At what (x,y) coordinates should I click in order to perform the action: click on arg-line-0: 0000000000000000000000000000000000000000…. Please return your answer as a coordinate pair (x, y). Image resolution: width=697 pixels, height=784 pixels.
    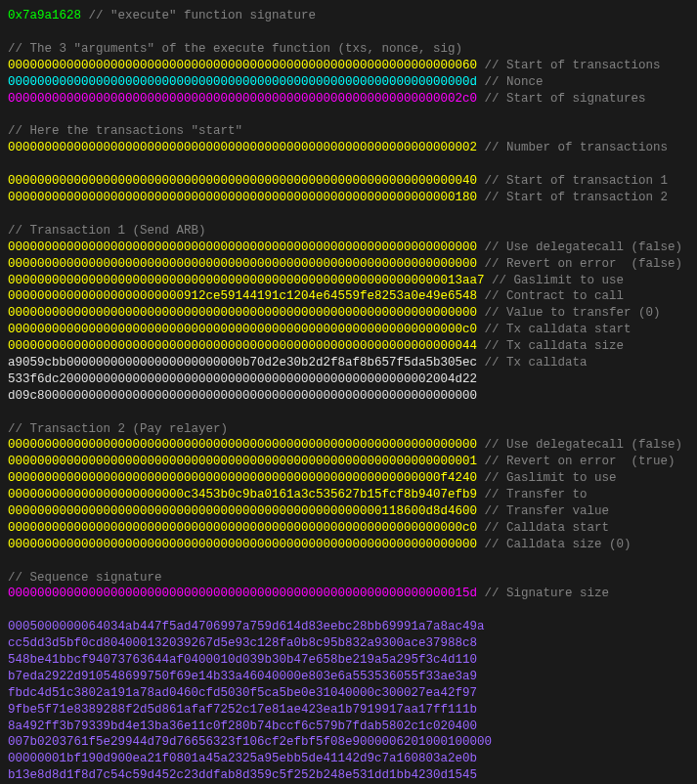
    Looking at the image, I should click on (348, 66).